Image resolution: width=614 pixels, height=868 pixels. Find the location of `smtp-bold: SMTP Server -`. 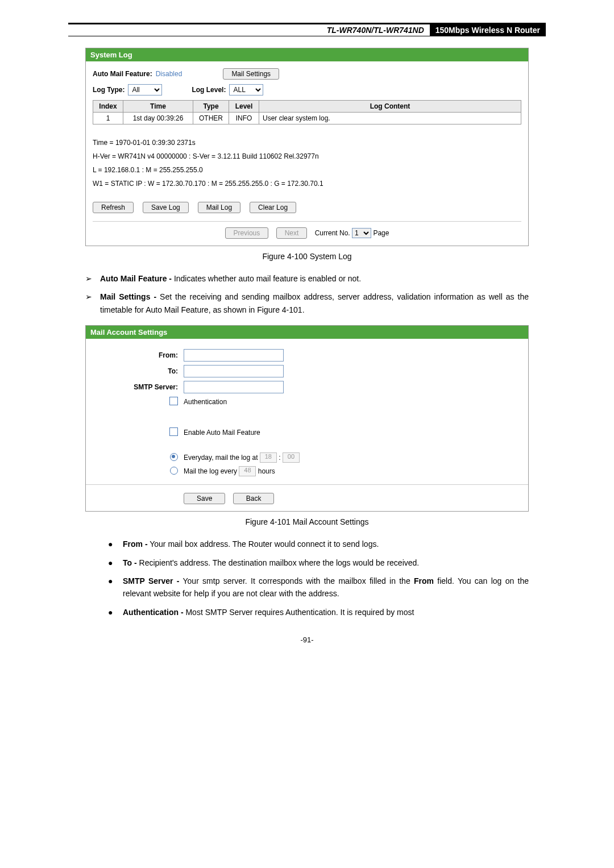

smtp-bold: SMTP Server - is located at coordinates (151, 581).